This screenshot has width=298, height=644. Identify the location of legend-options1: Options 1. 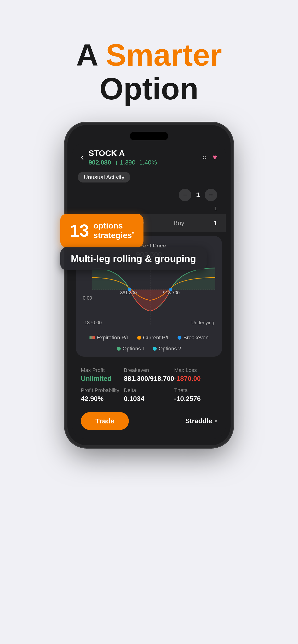
(131, 348).